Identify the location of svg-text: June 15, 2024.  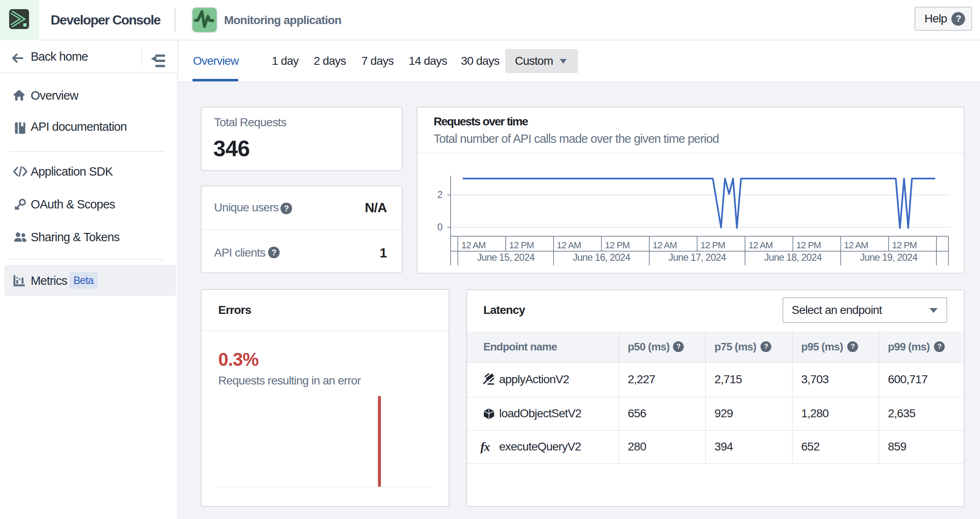
(506, 257).